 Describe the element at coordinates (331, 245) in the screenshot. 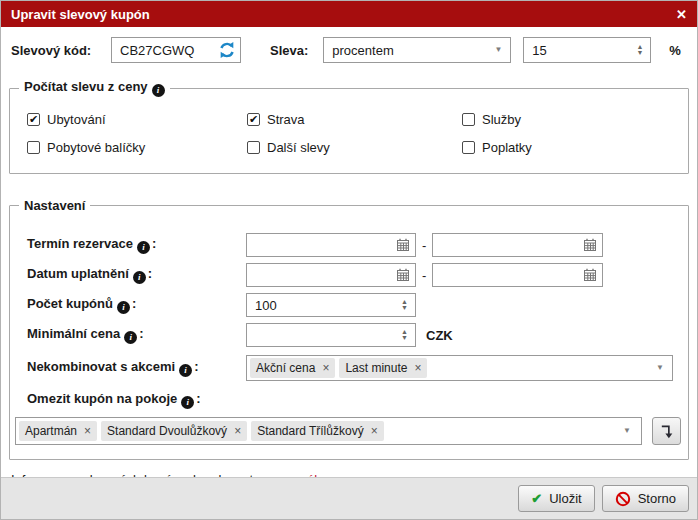

I see `reservation-from-field` at that location.